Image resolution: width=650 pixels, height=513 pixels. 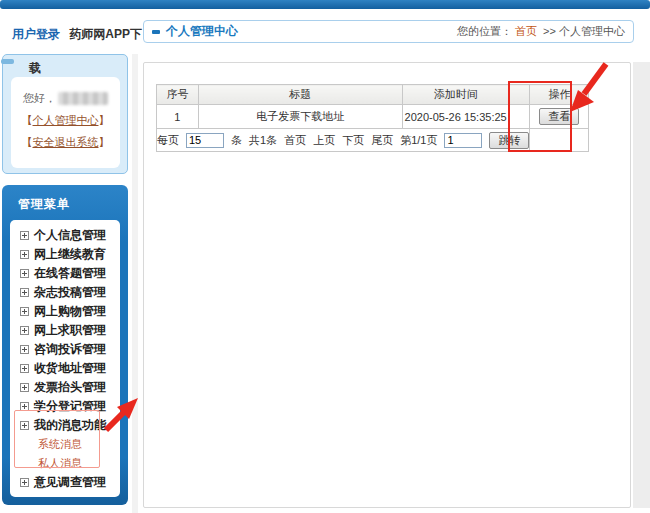 What do you see at coordinates (63, 482) in the screenshot?
I see `menu-item-survey: 意见调查管理` at bounding box center [63, 482].